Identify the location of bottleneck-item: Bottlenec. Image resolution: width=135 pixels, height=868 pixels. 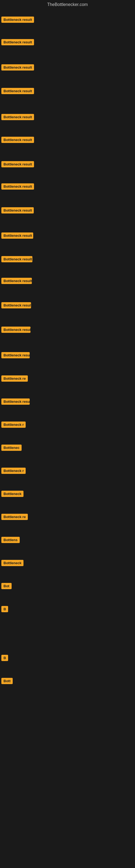
(11, 448).